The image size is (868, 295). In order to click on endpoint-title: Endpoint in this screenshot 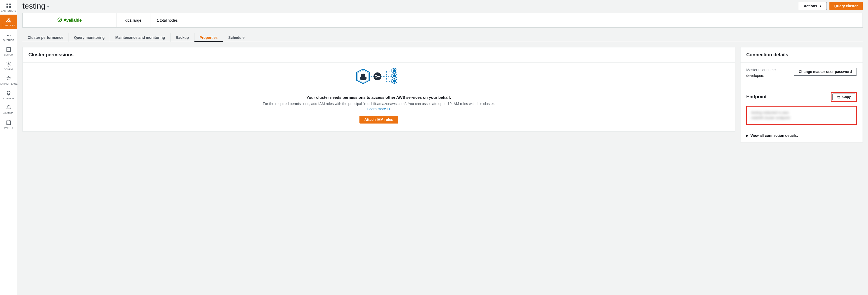, I will do `click(756, 97)`.